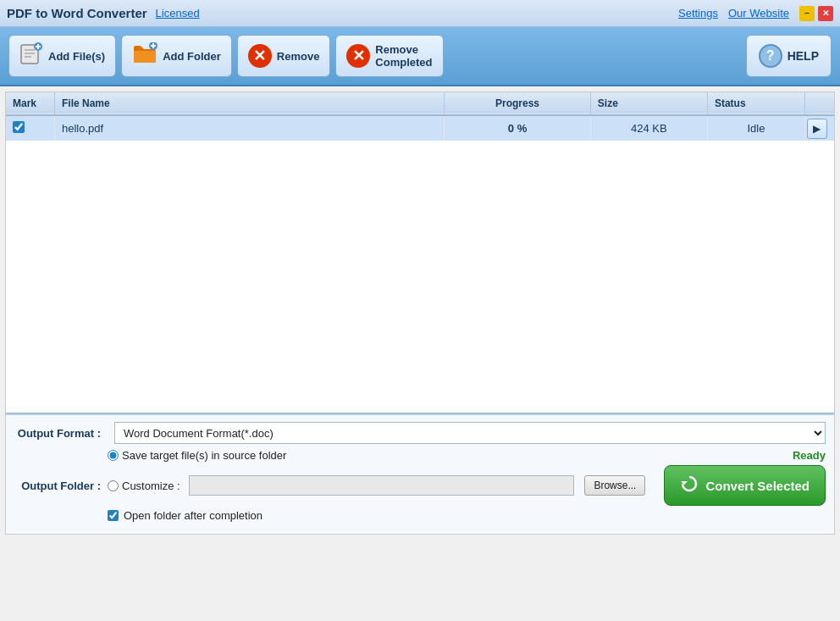 The width and height of the screenshot is (840, 621). What do you see at coordinates (810, 456) in the screenshot?
I see `ready-status: Ready` at bounding box center [810, 456].